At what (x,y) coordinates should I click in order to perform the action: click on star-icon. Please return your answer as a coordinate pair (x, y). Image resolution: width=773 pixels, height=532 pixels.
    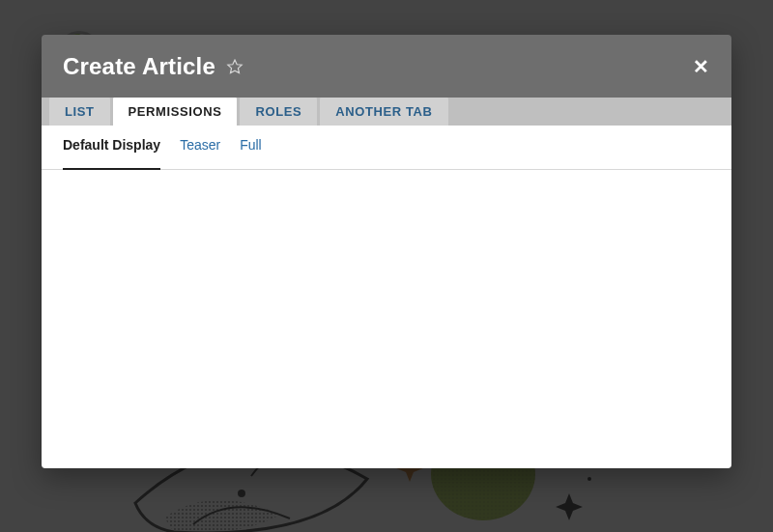
    Looking at the image, I should click on (235, 67).